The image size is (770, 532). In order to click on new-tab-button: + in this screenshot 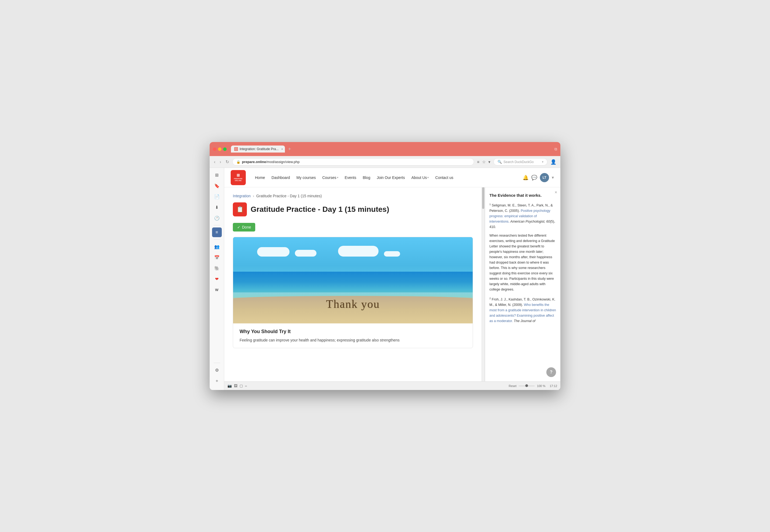, I will do `click(290, 149)`.